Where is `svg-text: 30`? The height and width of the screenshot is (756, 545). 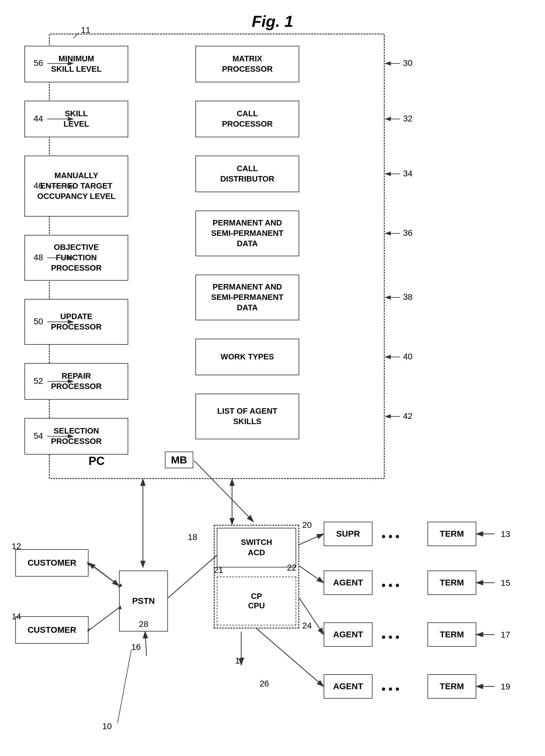
svg-text: 30 is located at coordinates (408, 63).